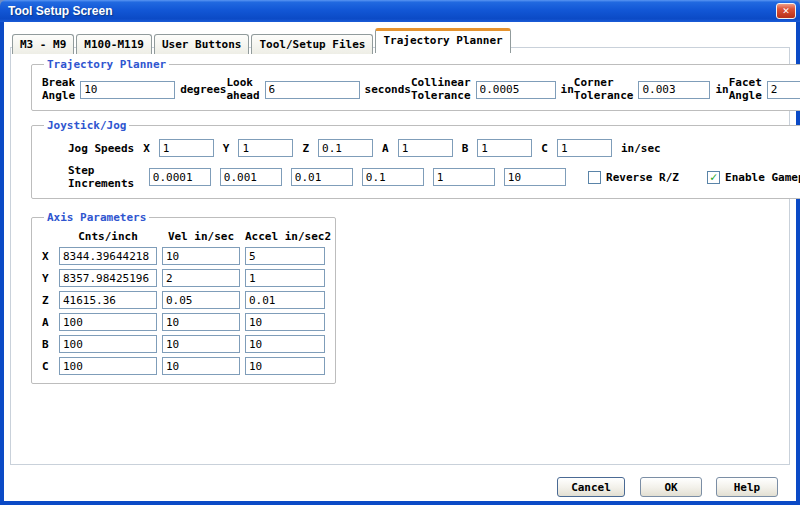 The width and height of the screenshot is (800, 505). I want to click on step-increment-3-input, so click(322, 177).